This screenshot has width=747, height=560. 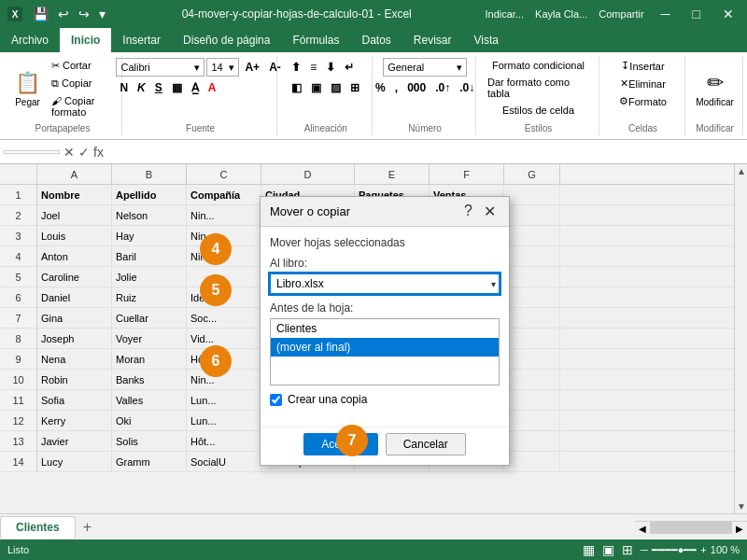 I want to click on insert-cells-btn: ↧ Insertar, so click(x=642, y=65).